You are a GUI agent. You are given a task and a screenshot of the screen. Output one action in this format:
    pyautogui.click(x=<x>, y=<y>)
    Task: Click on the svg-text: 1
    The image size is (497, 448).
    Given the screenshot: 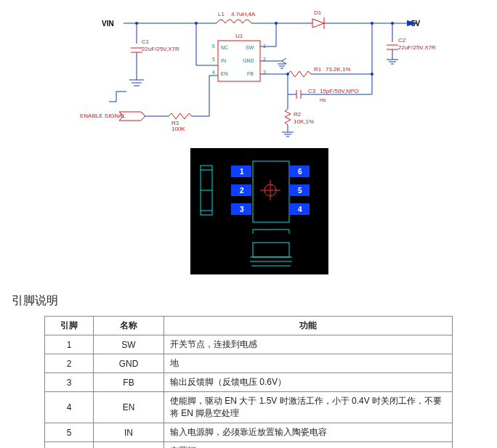 What is the action you would take?
    pyautogui.click(x=242, y=171)
    